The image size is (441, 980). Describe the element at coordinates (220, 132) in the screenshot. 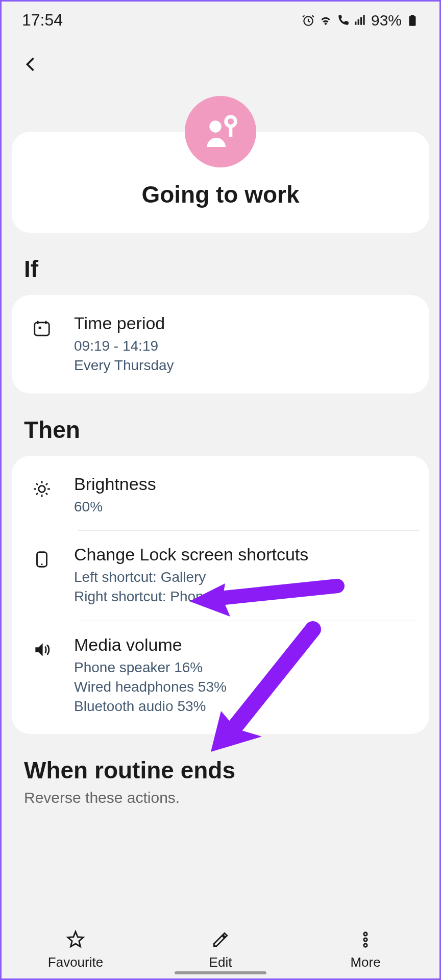

I see `commute-icon` at that location.